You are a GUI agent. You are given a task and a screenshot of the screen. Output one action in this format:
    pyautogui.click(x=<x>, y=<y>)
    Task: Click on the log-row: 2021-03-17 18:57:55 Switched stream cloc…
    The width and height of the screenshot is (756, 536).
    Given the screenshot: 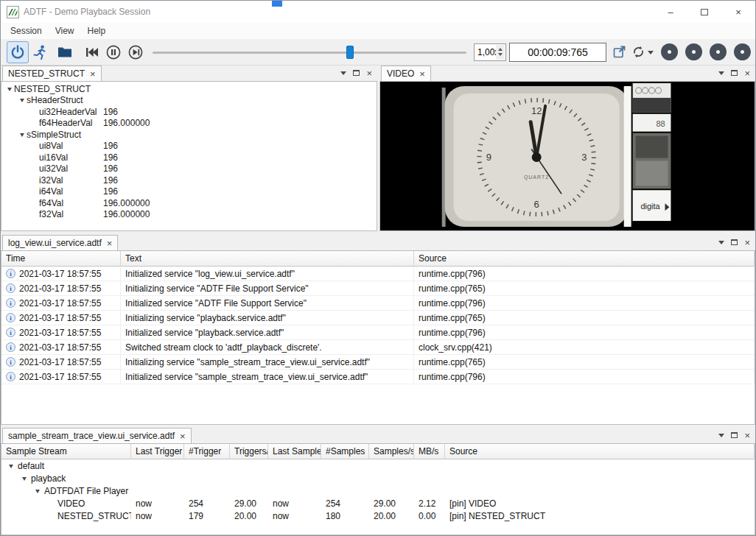 What is the action you would take?
    pyautogui.click(x=378, y=348)
    